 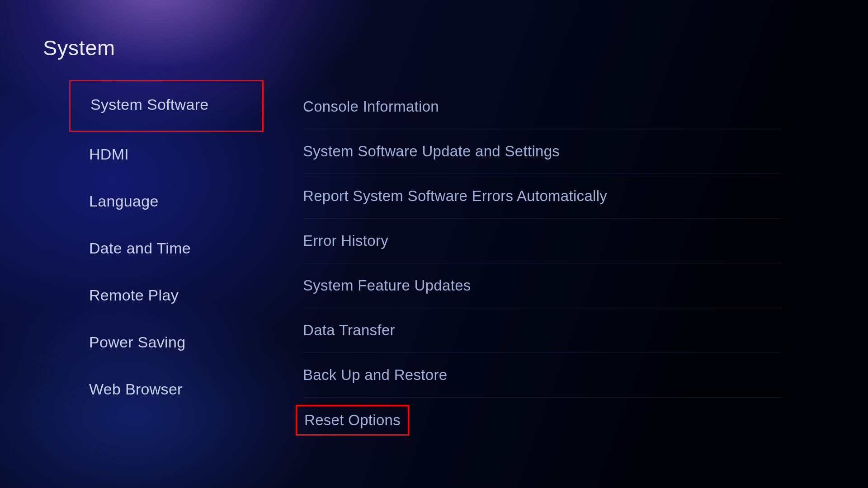 I want to click on main-item-system-feature-updates: System Feature Updates, so click(x=542, y=286).